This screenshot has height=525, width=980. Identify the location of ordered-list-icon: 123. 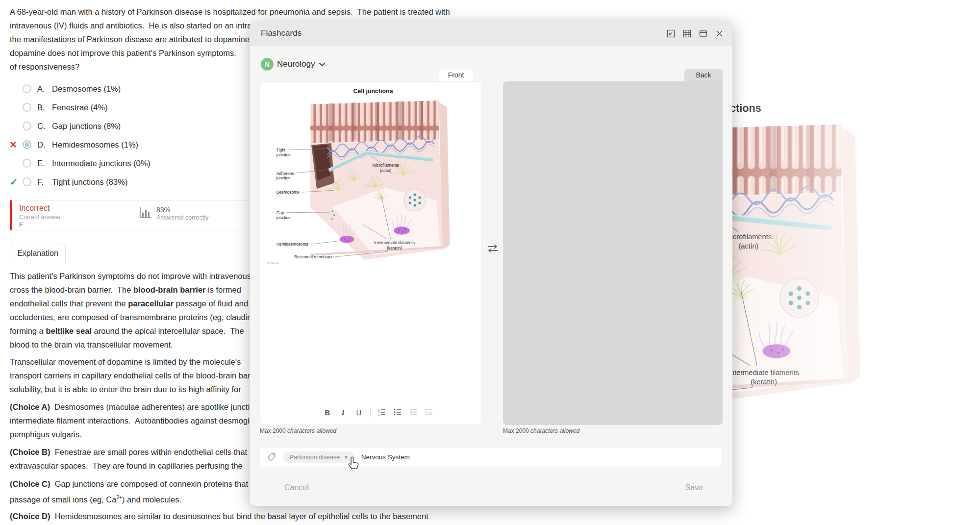
(382, 412).